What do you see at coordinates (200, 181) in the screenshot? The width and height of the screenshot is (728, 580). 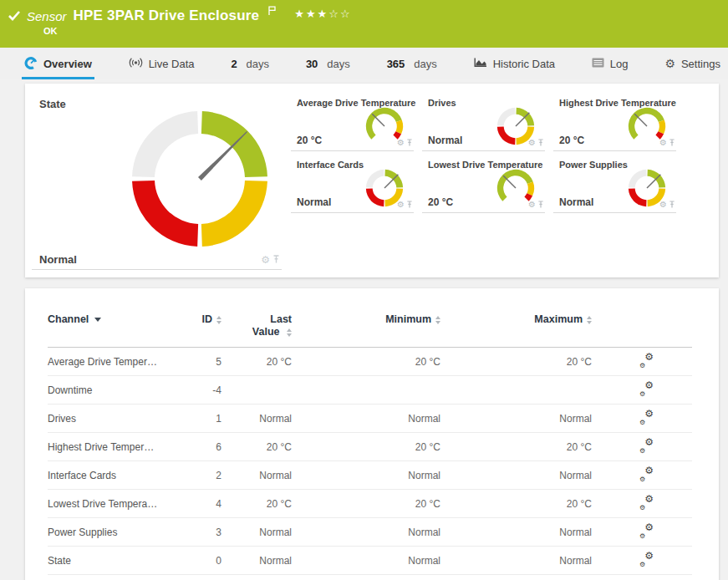 I see `state-gauge` at bounding box center [200, 181].